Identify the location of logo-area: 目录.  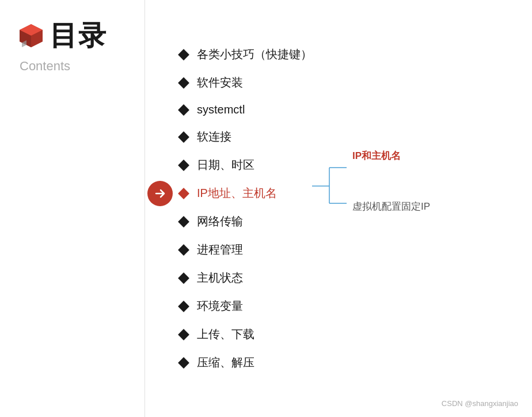
(62, 36).